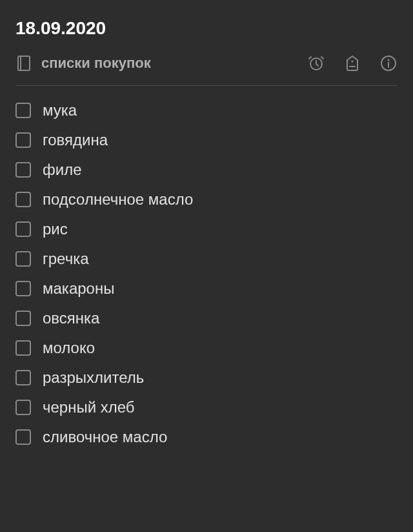 This screenshot has height=532, width=413. What do you see at coordinates (68, 348) in the screenshot?
I see `checklist-item-label: молоко` at bounding box center [68, 348].